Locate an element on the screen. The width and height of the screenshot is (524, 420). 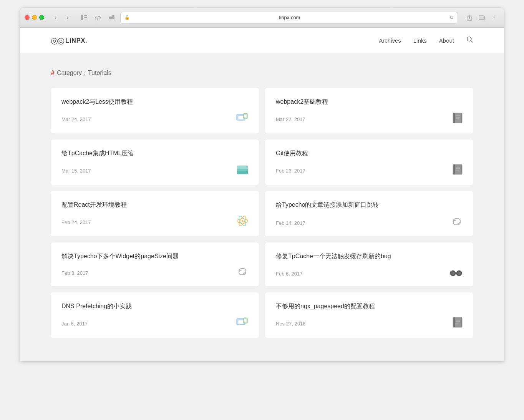
maximize-button is located at coordinates (41, 18).